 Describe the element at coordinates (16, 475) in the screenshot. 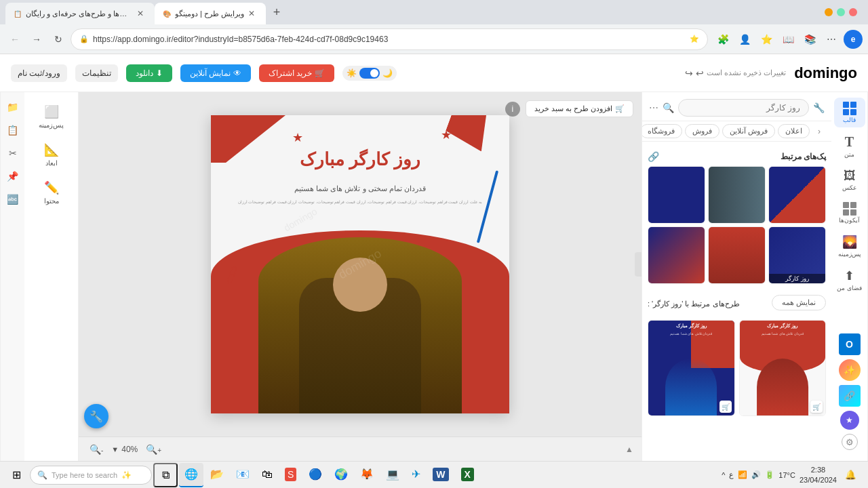

I see `start-button: ⊞` at that location.